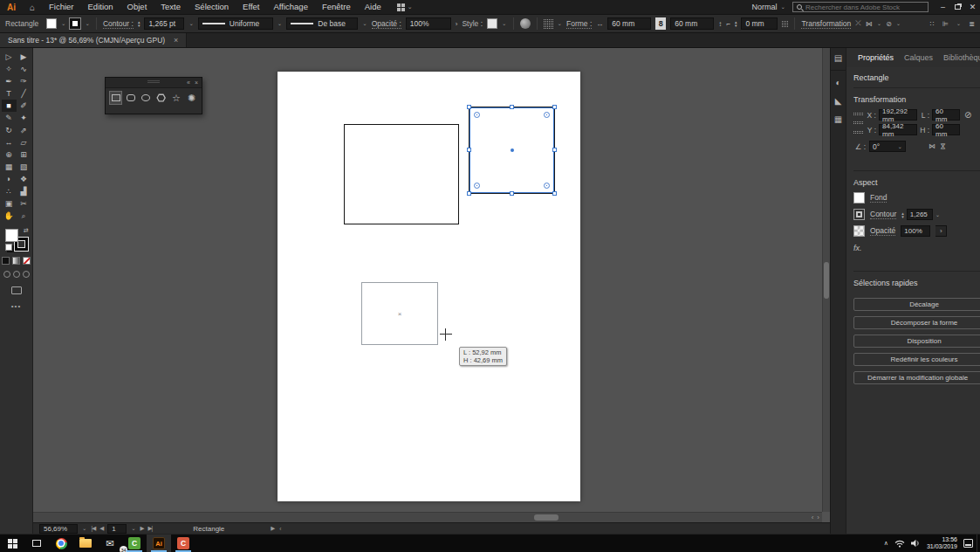  What do you see at coordinates (279, 24) in the screenshot?
I see `profile-chevron-icon: ⌄` at bounding box center [279, 24].